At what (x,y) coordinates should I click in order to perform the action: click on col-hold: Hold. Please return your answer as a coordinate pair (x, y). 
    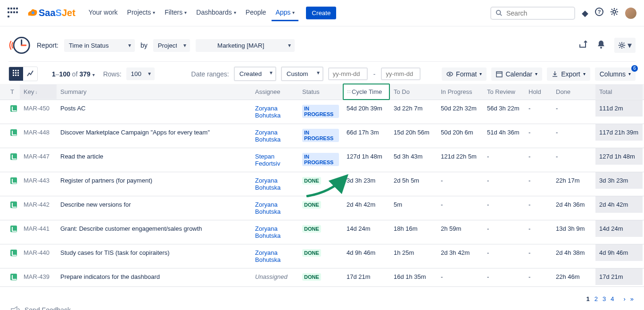
    Looking at the image, I should click on (538, 92).